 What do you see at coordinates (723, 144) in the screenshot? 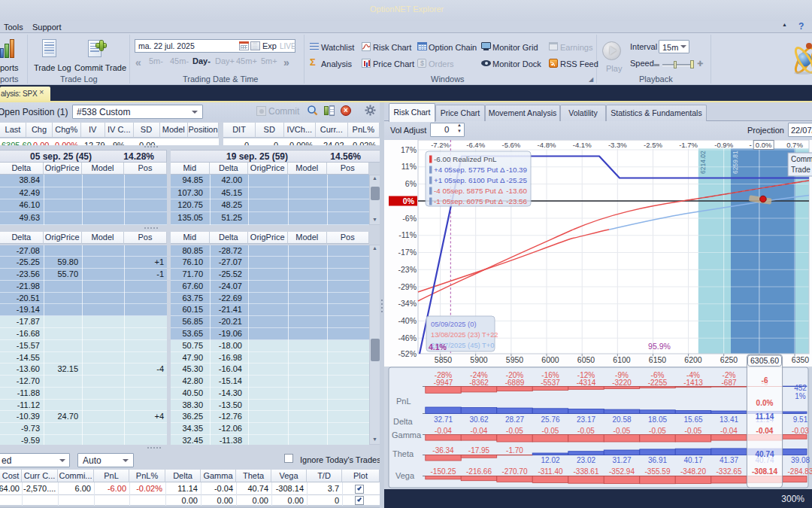
I see `svg-text: -0.9%` at bounding box center [723, 144].